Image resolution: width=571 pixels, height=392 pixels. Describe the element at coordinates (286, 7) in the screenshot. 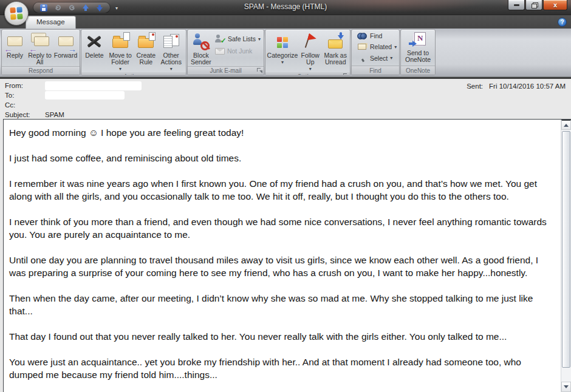

I see `title-bar: SPAM - Message (HTML)` at that location.